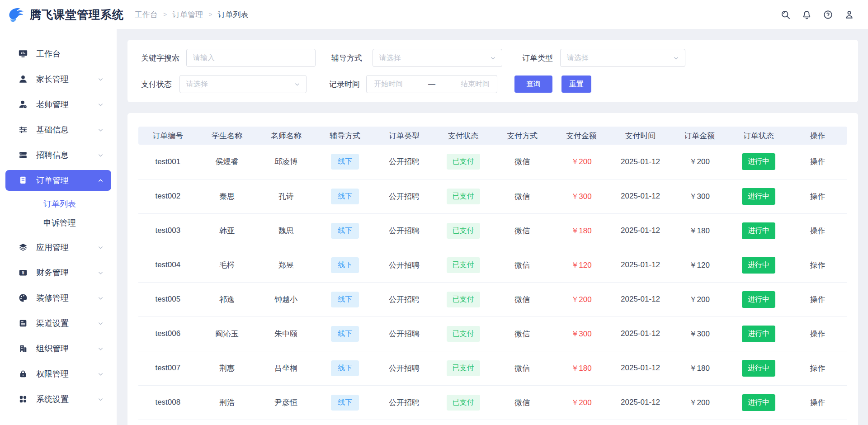 This screenshot has height=425, width=868. I want to click on teacher-name: 邱凌博, so click(286, 162).